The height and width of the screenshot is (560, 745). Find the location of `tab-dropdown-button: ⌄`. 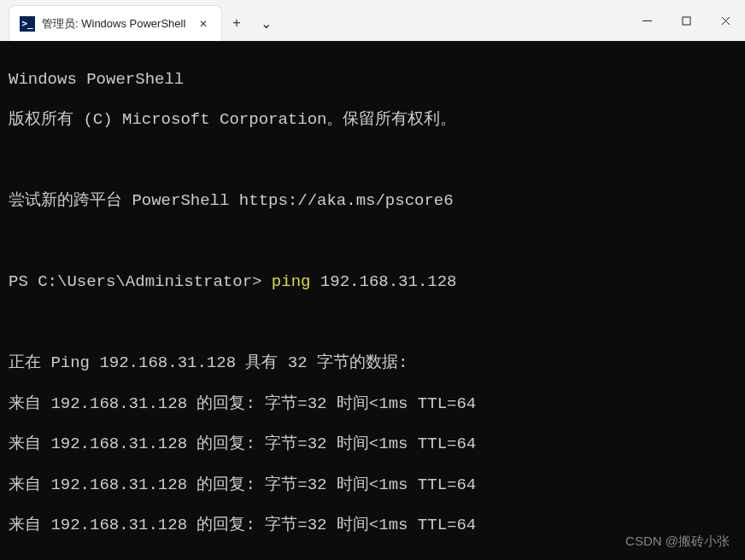

tab-dropdown-button: ⌄ is located at coordinates (266, 23).